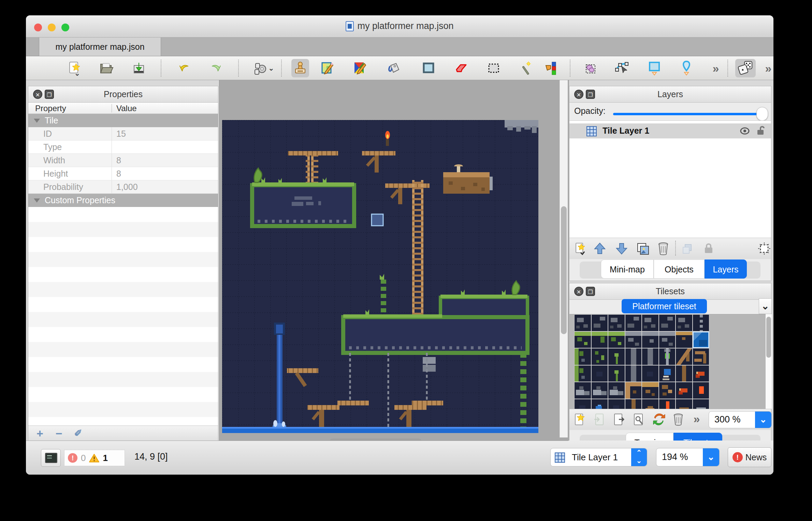 The height and width of the screenshot is (521, 812). I want to click on tileset-tile-dirt, so click(667, 390).